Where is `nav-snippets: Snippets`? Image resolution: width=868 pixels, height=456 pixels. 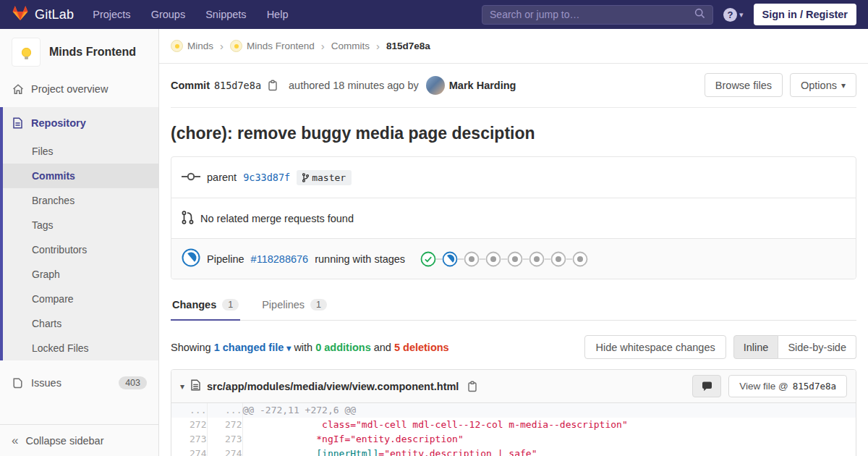
nav-snippets: Snippets is located at coordinates (226, 14).